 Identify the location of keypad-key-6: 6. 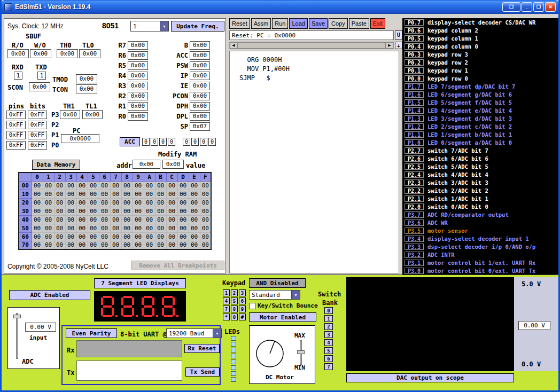
(243, 301).